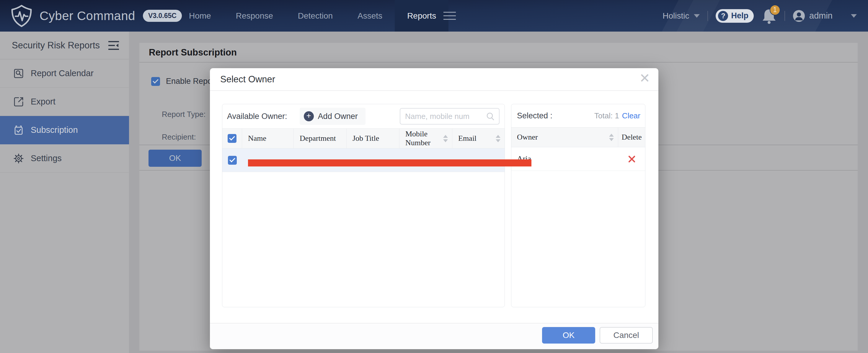 The image size is (868, 353). I want to click on delete-owner-icon, so click(631, 159).